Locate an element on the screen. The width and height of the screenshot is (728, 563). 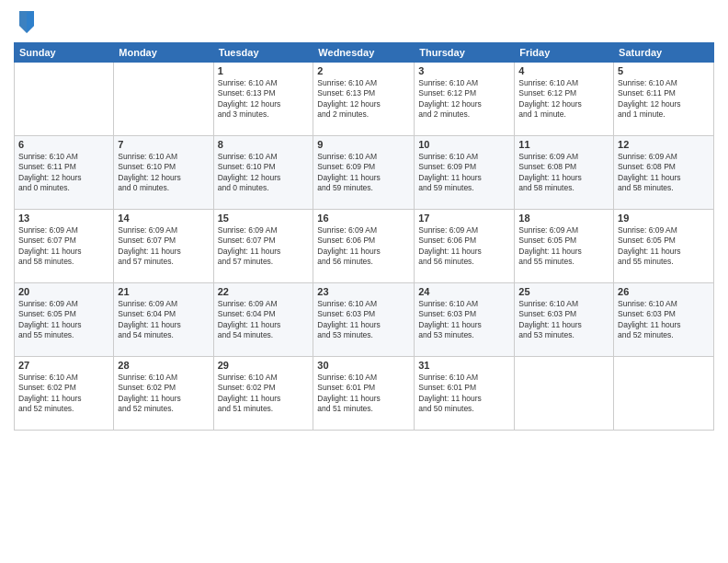
day-info: Sunrise: 6:10 AMSunset: 6:11 PMDaylight:… is located at coordinates (664, 99).